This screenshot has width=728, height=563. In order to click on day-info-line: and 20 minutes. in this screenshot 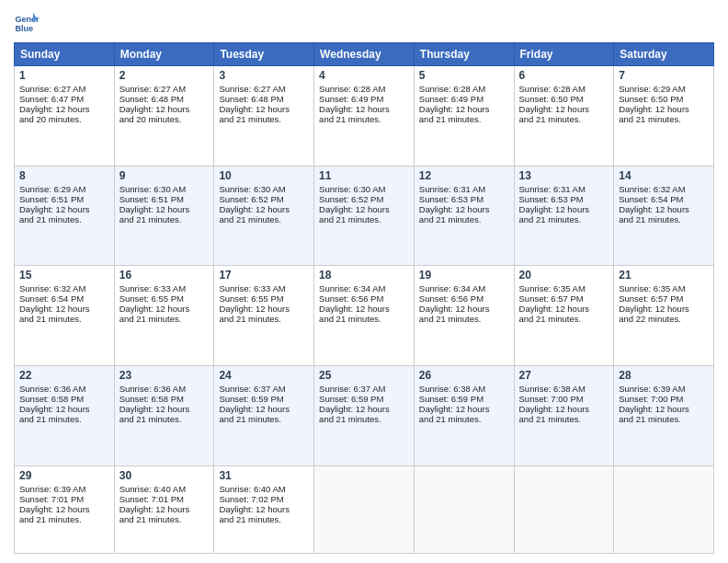, I will do `click(64, 120)`.